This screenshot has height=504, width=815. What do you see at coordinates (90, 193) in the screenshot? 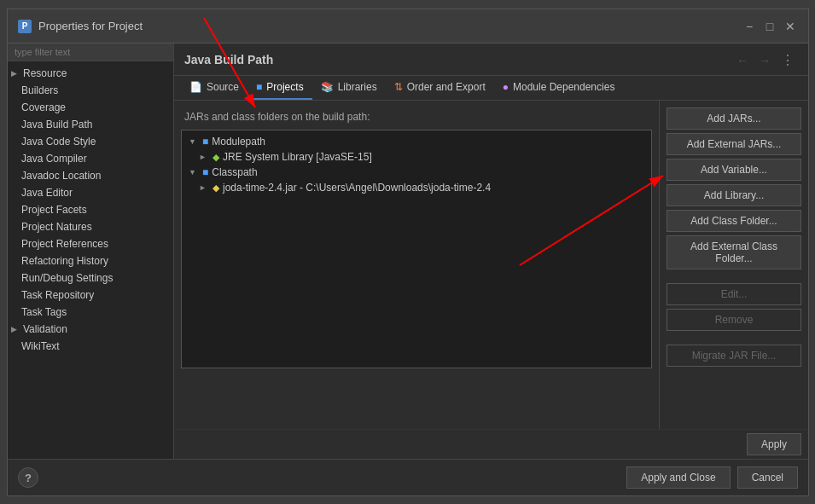
I see `sidebar-item-java-editor: Java Editor` at bounding box center [90, 193].